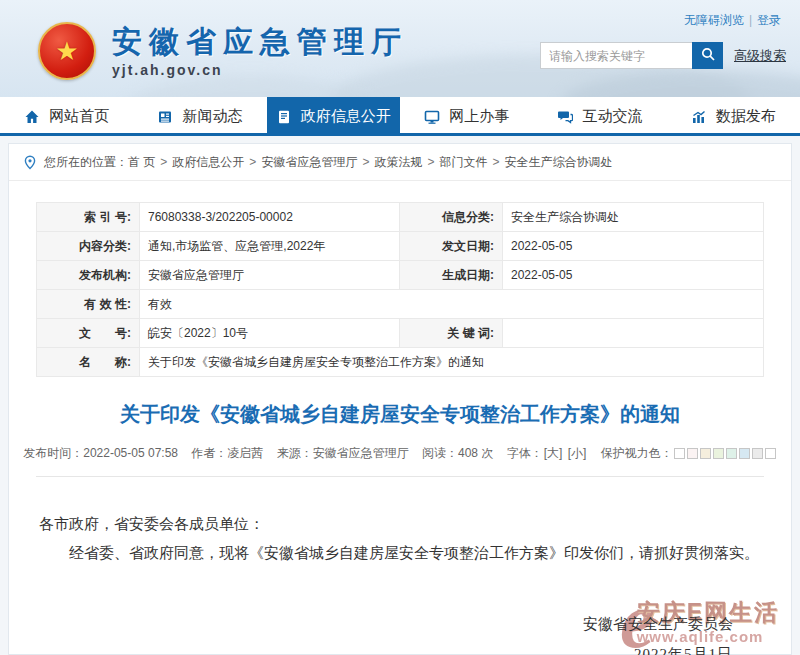  I want to click on doc-content-class-value: 通知,市场监管、应急管理,2022年, so click(270, 246).